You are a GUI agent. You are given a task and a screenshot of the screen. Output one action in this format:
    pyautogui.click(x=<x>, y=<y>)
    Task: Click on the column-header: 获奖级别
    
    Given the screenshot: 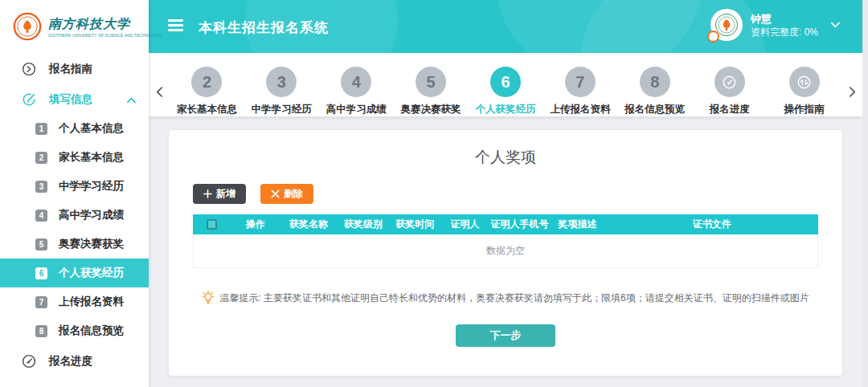 What is the action you would take?
    pyautogui.click(x=363, y=225)
    